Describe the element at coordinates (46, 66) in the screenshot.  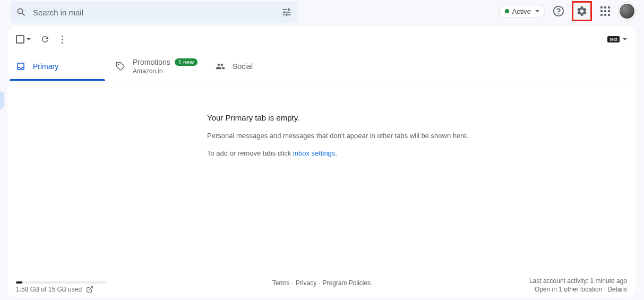
I see `tab-label: Primary` at that location.